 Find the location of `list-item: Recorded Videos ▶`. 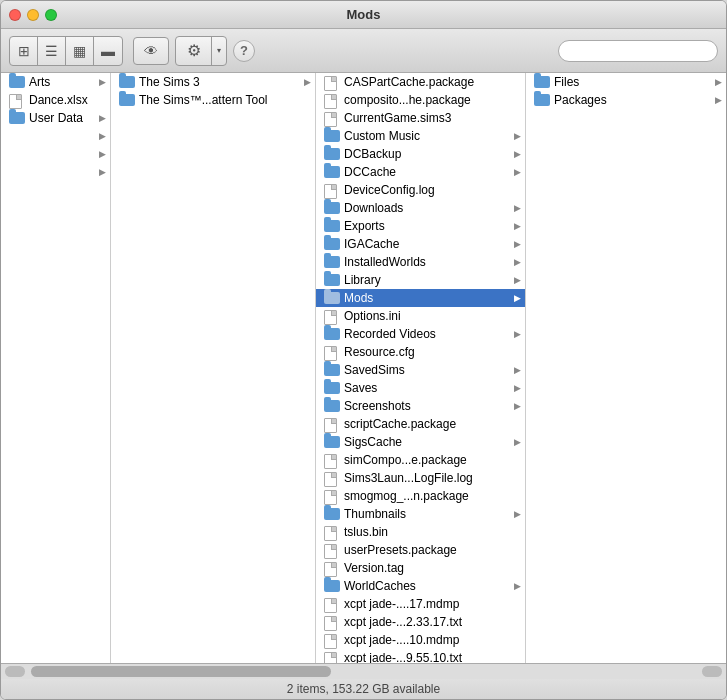

list-item: Recorded Videos ▶ is located at coordinates (420, 334).